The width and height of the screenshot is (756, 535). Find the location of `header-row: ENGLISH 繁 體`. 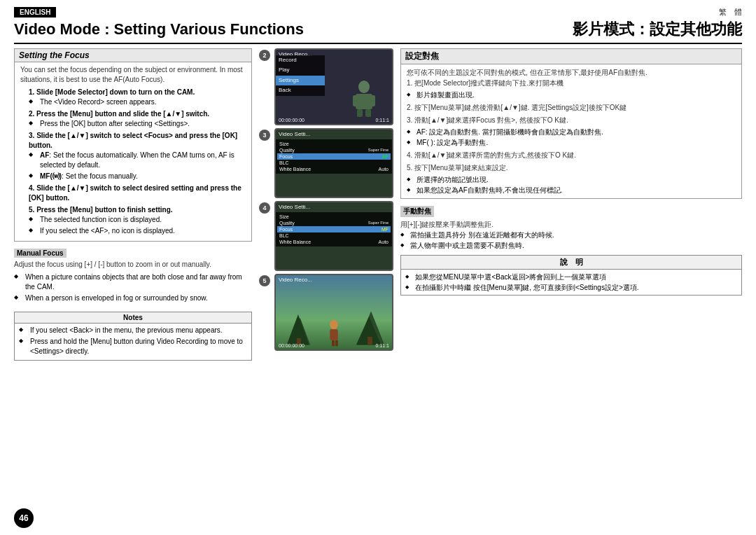

header-row: ENGLISH 繁 體 is located at coordinates (378, 13).